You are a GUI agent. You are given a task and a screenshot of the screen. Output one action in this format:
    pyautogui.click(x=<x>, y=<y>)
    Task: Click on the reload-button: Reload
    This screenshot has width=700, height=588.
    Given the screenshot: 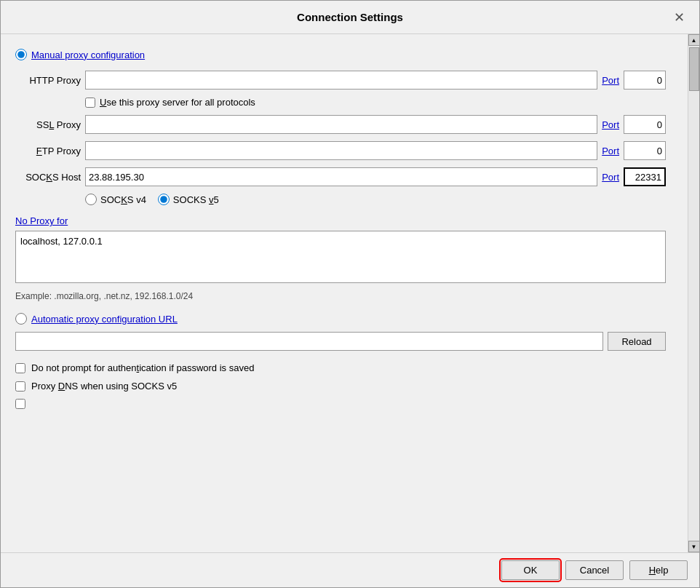 What is the action you would take?
    pyautogui.click(x=637, y=341)
    